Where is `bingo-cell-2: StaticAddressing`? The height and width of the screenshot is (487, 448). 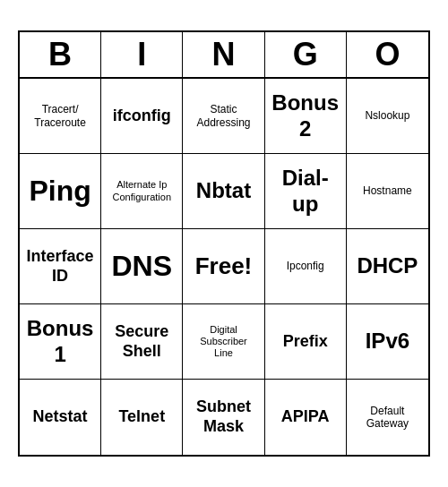
bingo-cell-2: StaticAddressing is located at coordinates (224, 116).